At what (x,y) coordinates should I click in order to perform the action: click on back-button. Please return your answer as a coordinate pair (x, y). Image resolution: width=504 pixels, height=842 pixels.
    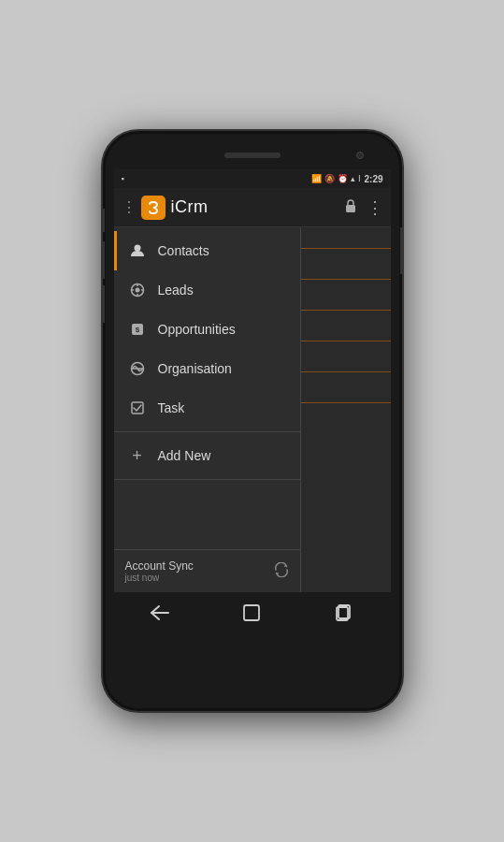
    Looking at the image, I should click on (160, 613).